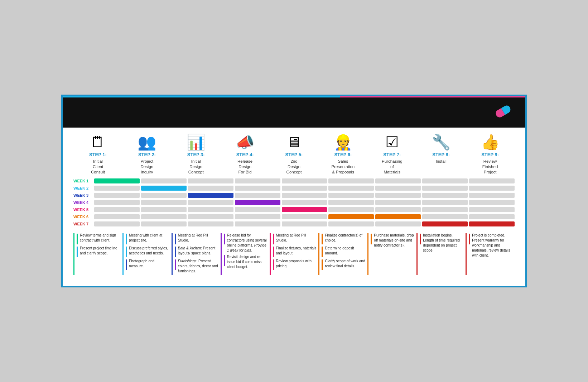  What do you see at coordinates (345, 251) in the screenshot?
I see `bullet-text-6-2: Determine deposit amount.` at bounding box center [345, 251].